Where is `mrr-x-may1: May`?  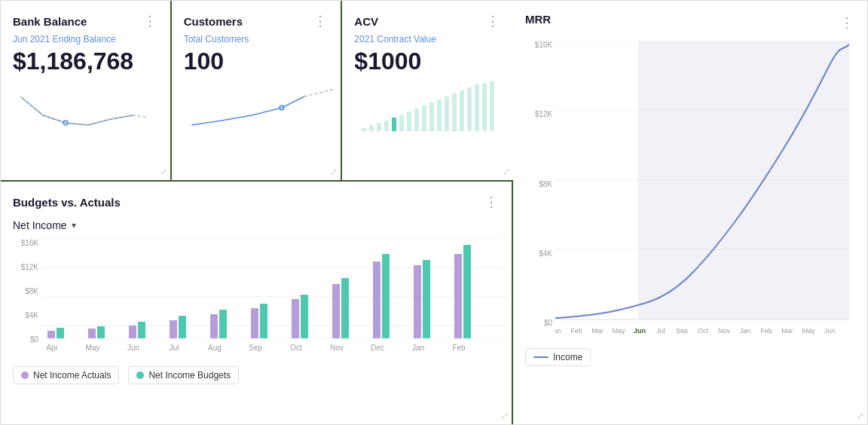
mrr-x-may1: May is located at coordinates (619, 331).